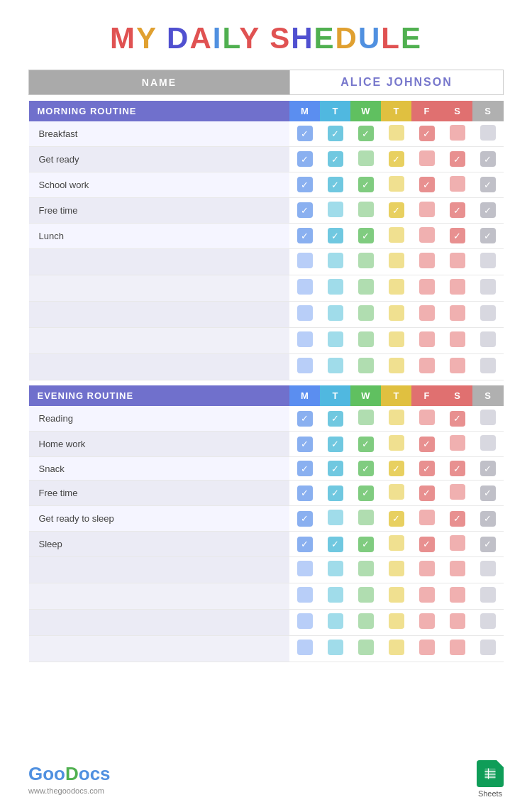 This screenshot has height=812, width=532. What do you see at coordinates (305, 111) in the screenshot?
I see `day-m: M` at bounding box center [305, 111].